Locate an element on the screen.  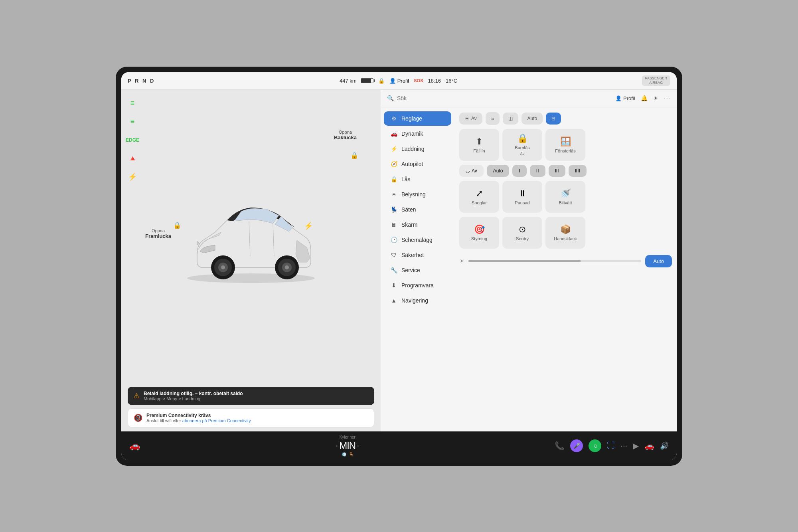
search-right: 👤 Profil 🔔 ☀ · · · is located at coordinates (643, 98).